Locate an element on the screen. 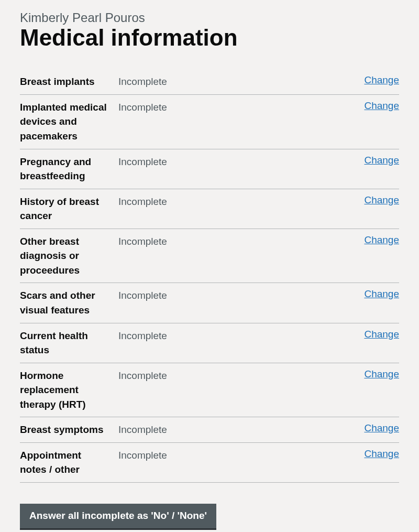 Image resolution: width=419 pixels, height=532 pixels. summary-key: Implanted medical devices and pacemakers is located at coordinates (69, 122).